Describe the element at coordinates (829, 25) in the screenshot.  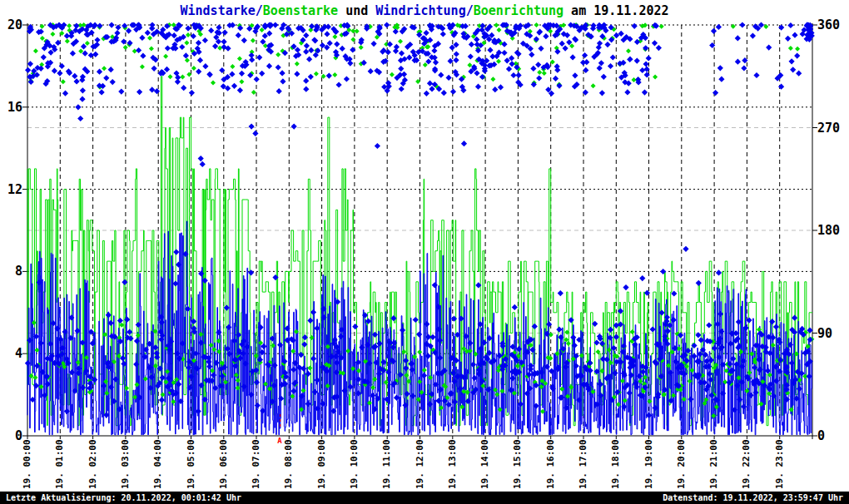
I see `right-axis-tick-label: 360` at that location.